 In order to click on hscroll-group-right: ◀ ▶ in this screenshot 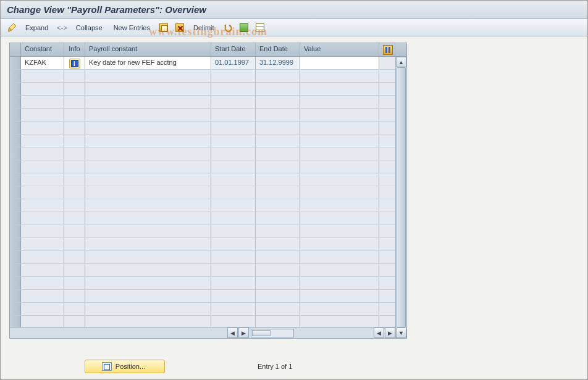, I will do `click(384, 333)`.